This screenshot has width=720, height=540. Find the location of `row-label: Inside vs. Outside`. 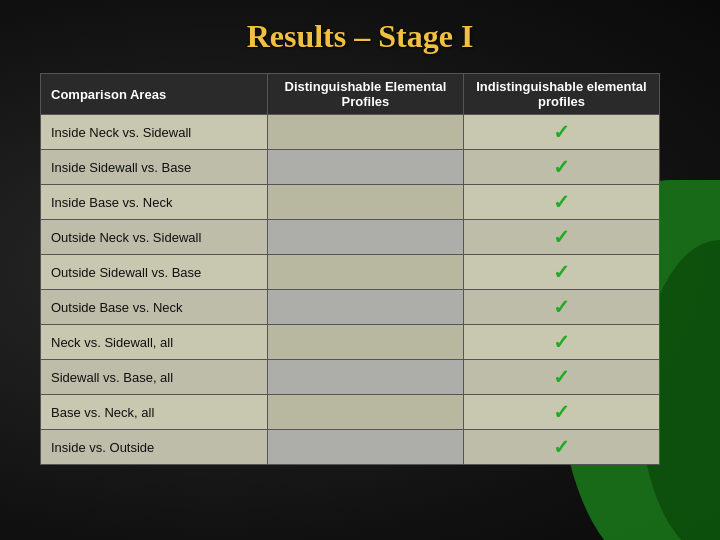

row-label: Inside vs. Outside is located at coordinates (154, 448).